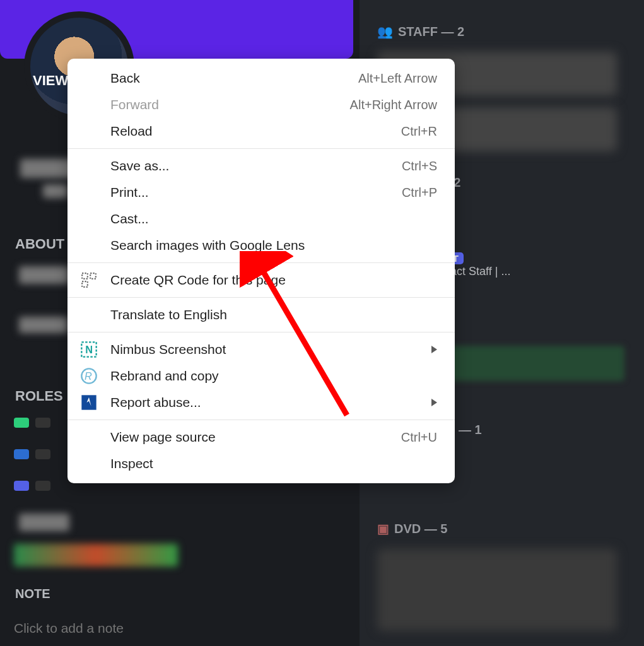 This screenshot has width=644, height=646. What do you see at coordinates (56, 191) in the screenshot?
I see `tag-blurred` at bounding box center [56, 191].